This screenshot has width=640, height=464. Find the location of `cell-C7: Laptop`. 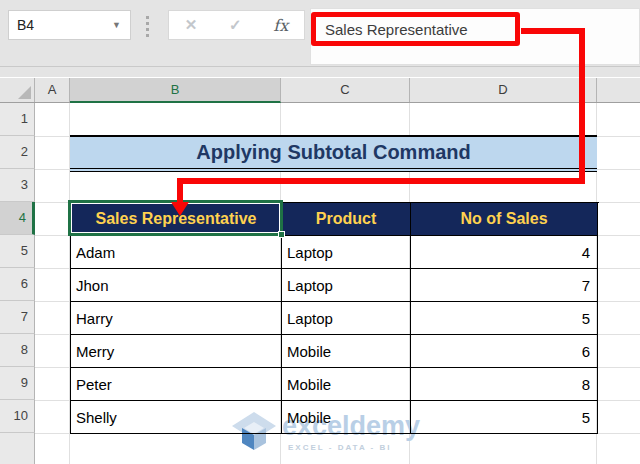

cell-C7: Laptop is located at coordinates (346, 318).